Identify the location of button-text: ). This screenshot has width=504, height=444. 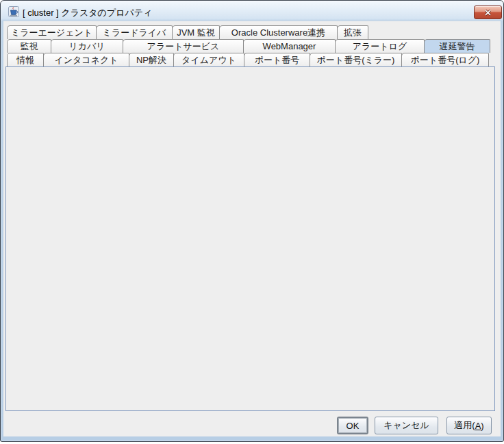
(482, 426).